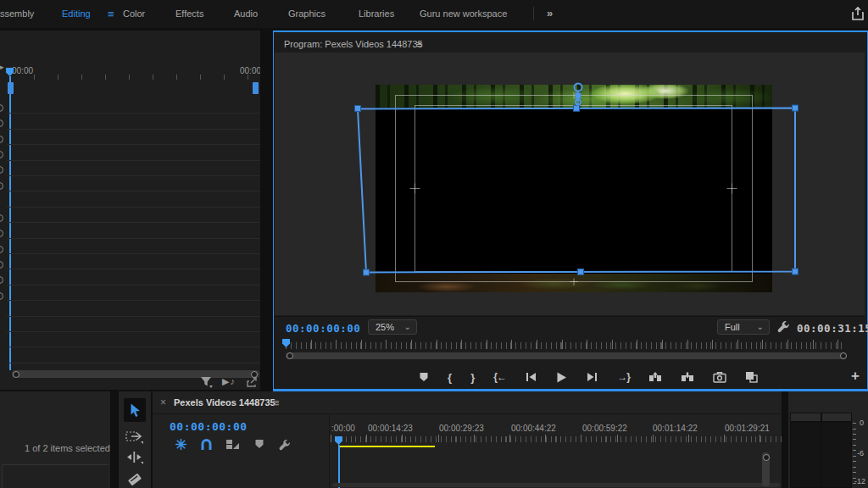 This screenshot has width=868, height=488. Describe the element at coordinates (795, 271) in the screenshot. I see `handle-bottom-right` at that location.